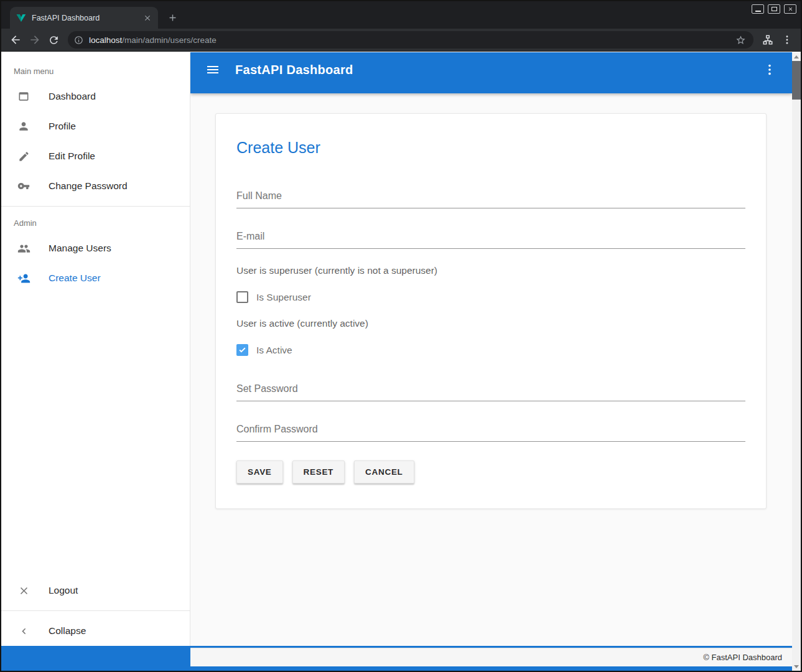 This screenshot has height=672, width=802. What do you see at coordinates (96, 186) in the screenshot?
I see `sidebar-item-change-password: Change Password` at bounding box center [96, 186].